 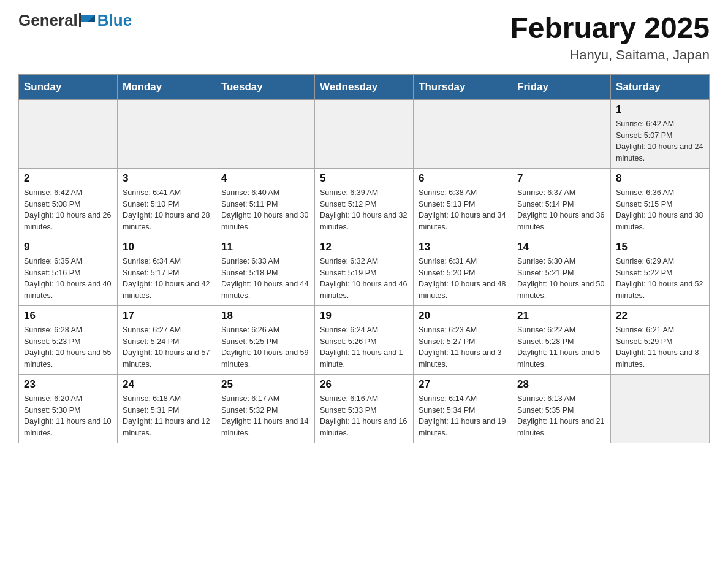 What do you see at coordinates (52, 273) in the screenshot?
I see `sunset-text: Sunset: 5:16 PM` at bounding box center [52, 273].